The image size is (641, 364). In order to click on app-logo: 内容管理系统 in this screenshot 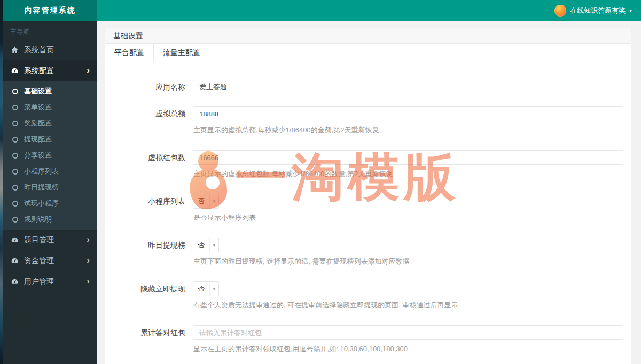, I will do `click(50, 11)`.